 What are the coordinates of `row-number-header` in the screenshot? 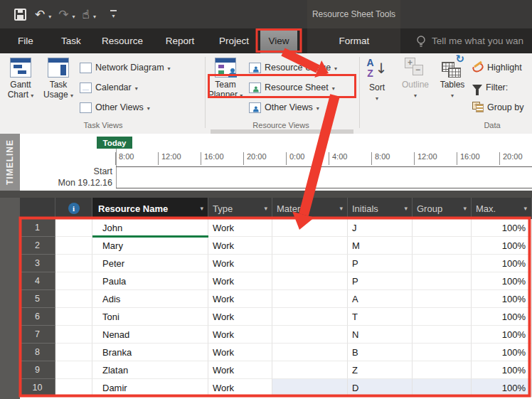 It's located at (38, 208).